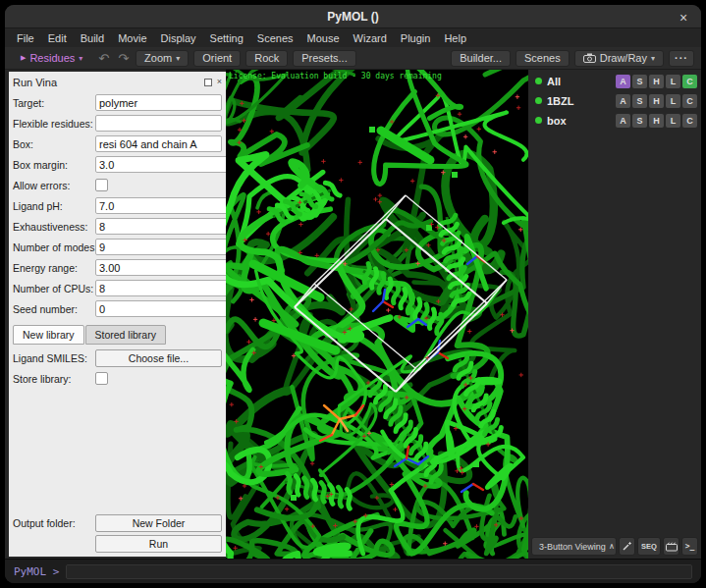 This screenshot has height=588, width=706. What do you see at coordinates (542, 59) in the screenshot?
I see `scenes-button: Scenes` at bounding box center [542, 59].